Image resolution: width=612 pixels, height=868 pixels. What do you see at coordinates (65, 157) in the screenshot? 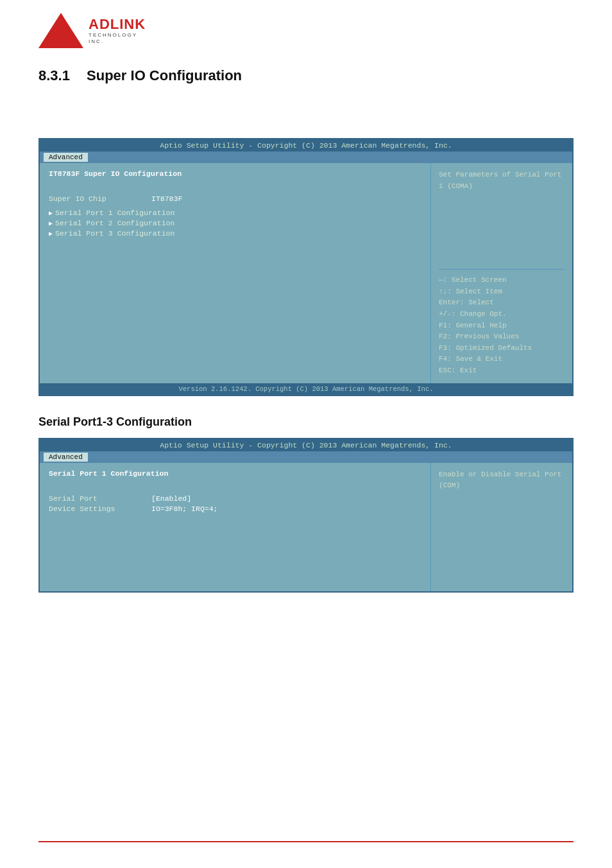
I see `bios-tab-advanced-1: Advanced` at bounding box center [65, 157].